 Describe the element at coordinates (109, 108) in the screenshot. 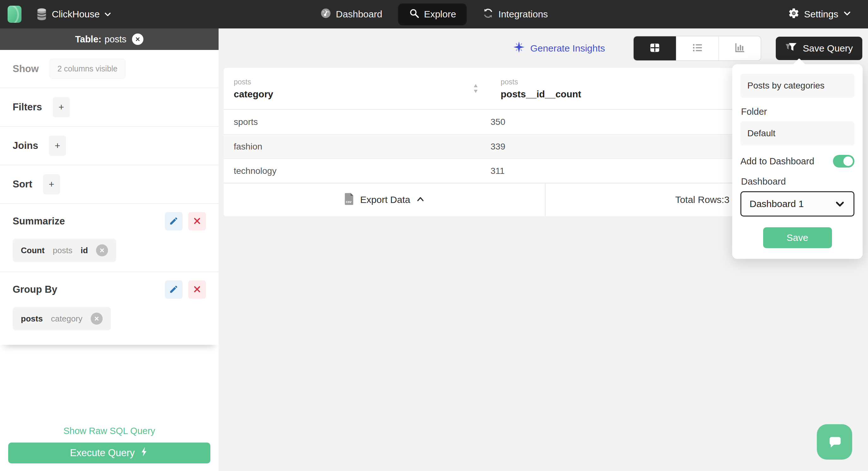

I see `filters-row: Filters +` at that location.